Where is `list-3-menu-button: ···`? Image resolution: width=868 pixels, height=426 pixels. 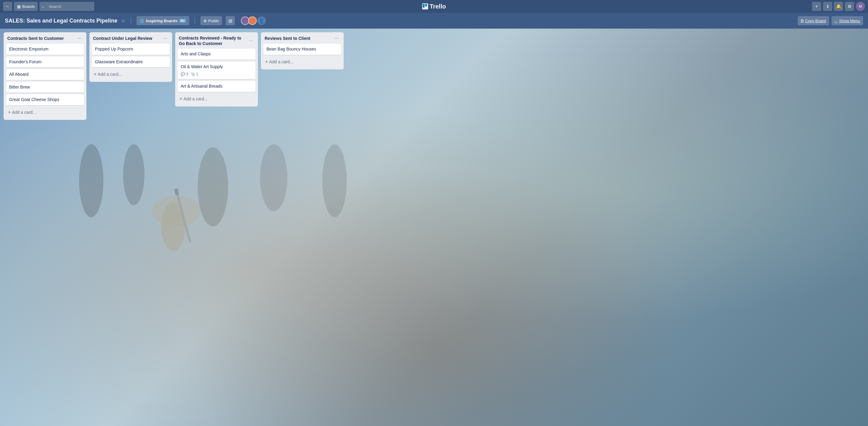 list-3-menu-button: ··· is located at coordinates (251, 41).